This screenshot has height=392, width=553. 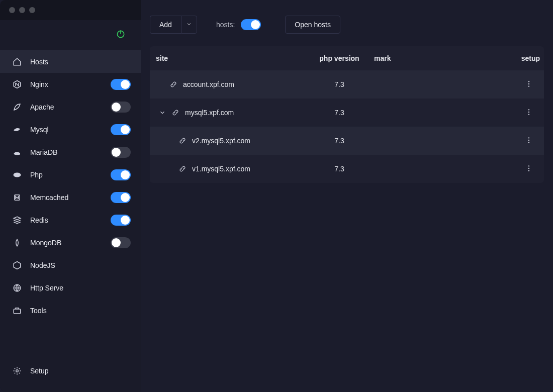 What do you see at coordinates (39, 371) in the screenshot?
I see `sidebar-item-label: Setup` at bounding box center [39, 371].